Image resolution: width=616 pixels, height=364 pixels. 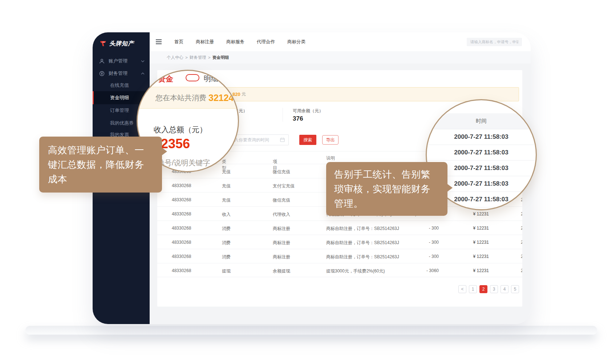 What do you see at coordinates (266, 42) in the screenshot?
I see `nav-agent-cooperation: 代理合作` at bounding box center [266, 42].